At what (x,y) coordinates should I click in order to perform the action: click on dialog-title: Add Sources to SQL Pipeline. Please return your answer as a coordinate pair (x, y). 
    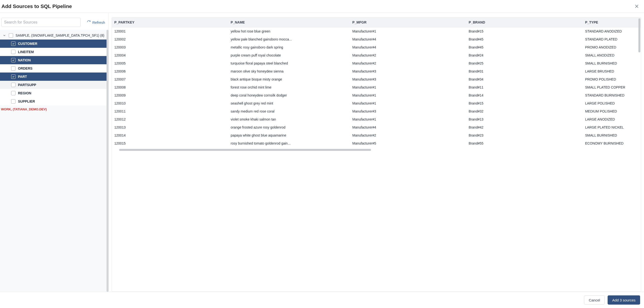
    Looking at the image, I should click on (36, 6).